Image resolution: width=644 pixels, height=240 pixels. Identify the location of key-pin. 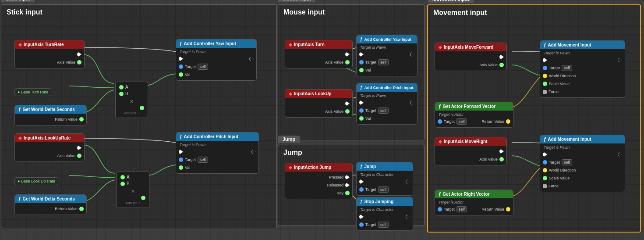
(347, 193).